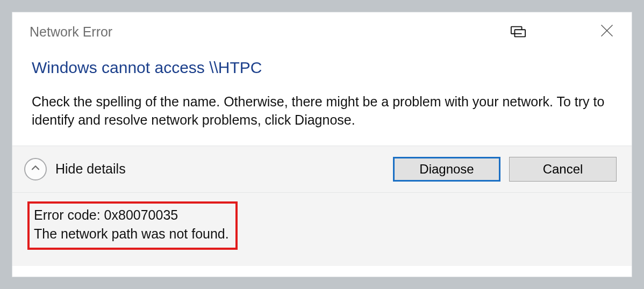  I want to click on error-code-line: Error code: 0x80070035, so click(131, 215).